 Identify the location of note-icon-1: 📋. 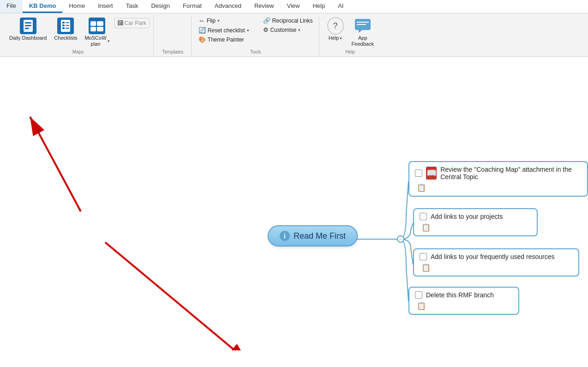
(421, 187).